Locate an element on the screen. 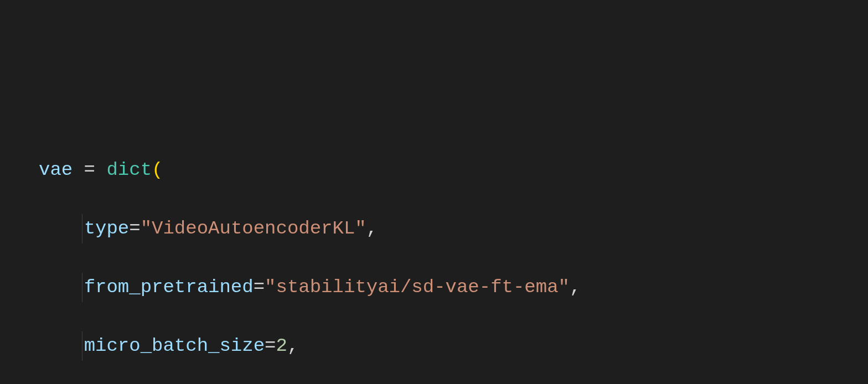 This screenshot has width=868, height=384. param-token: type is located at coordinates (107, 229).